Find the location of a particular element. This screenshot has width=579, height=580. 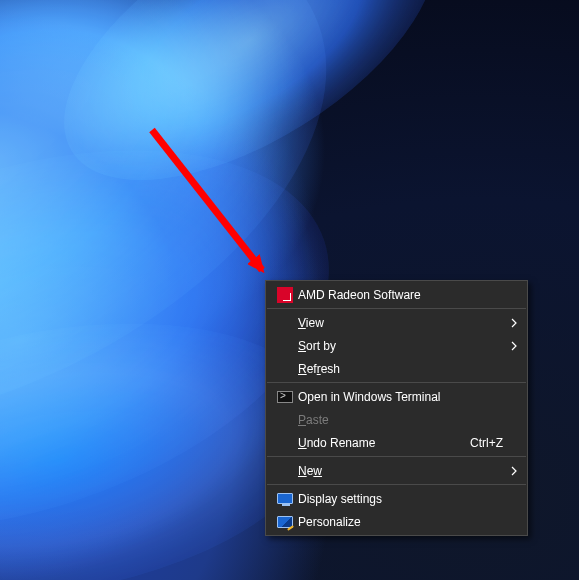

menu-item-sort-by: Sort by is located at coordinates (396, 346).